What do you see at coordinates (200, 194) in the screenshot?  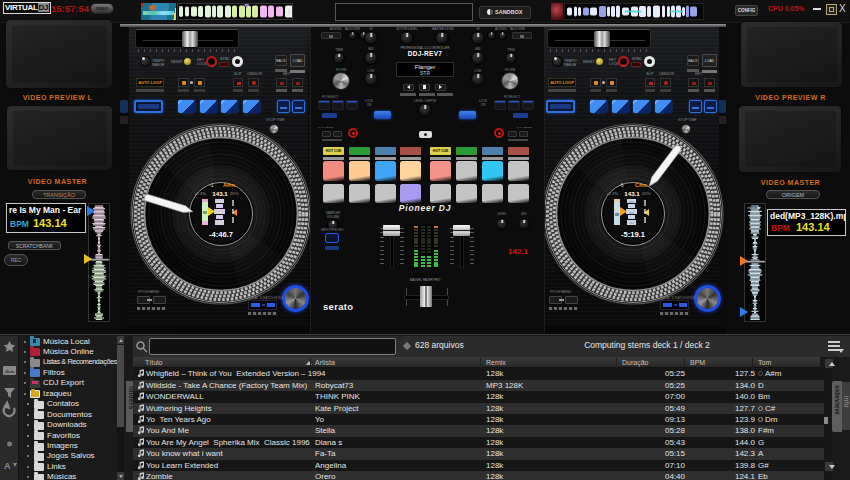 I see `svg-text: +0.3%` at bounding box center [200, 194].